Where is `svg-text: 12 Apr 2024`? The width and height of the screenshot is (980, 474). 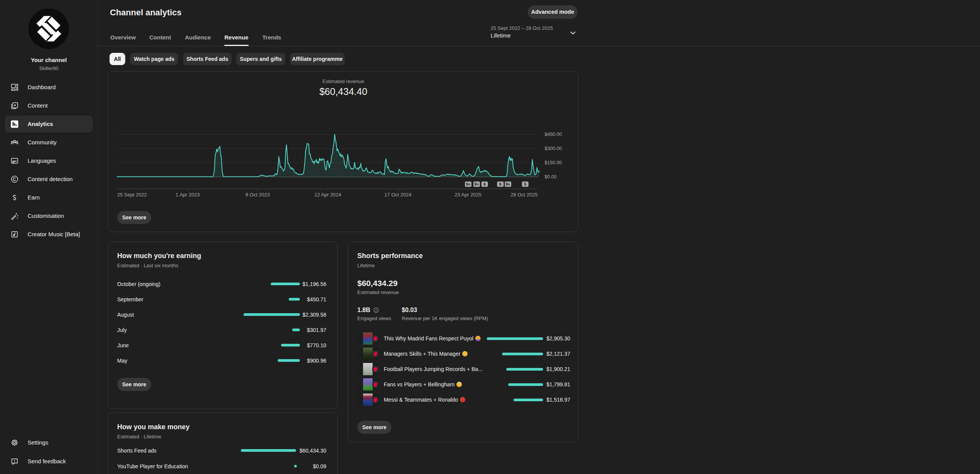 svg-text: 12 Apr 2024 is located at coordinates (328, 195).